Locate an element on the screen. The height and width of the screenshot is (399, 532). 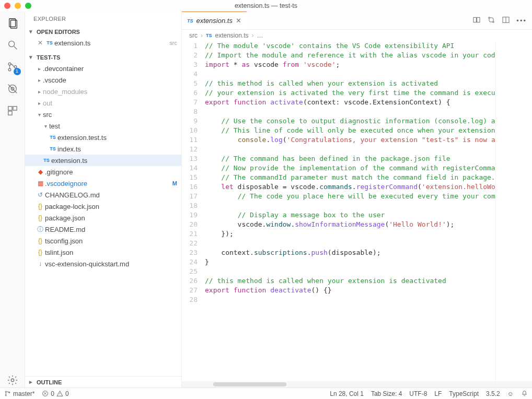
breadcrumb-segment: … is located at coordinates (260, 36).